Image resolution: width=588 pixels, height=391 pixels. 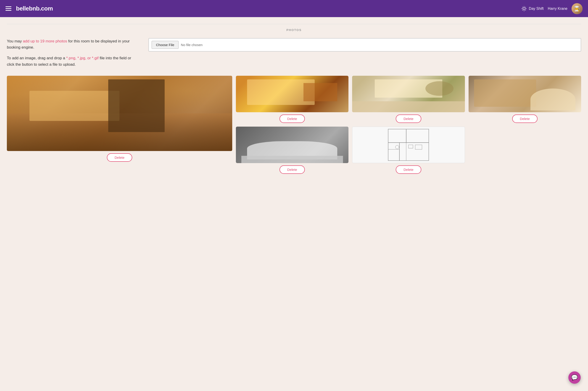 What do you see at coordinates (408, 119) in the screenshot?
I see `delete-button-3-wrapper: Delete` at bounding box center [408, 119].